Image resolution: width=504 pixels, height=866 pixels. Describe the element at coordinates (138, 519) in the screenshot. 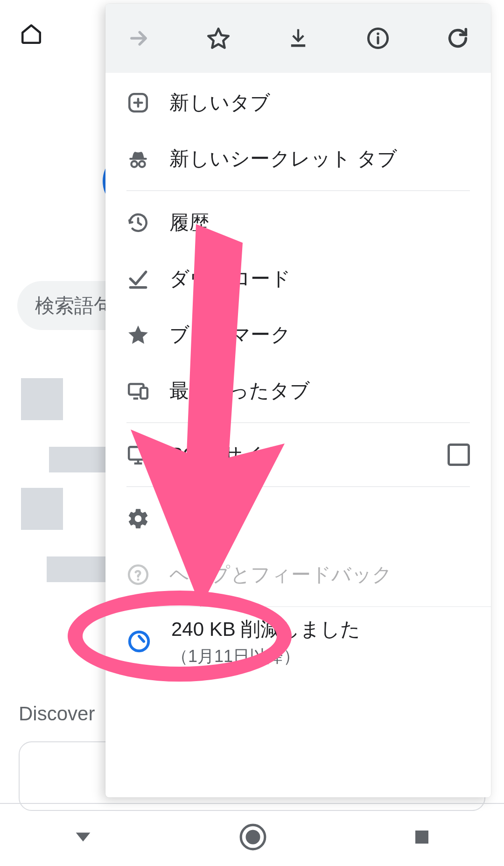

I see `gear-icon` at that location.